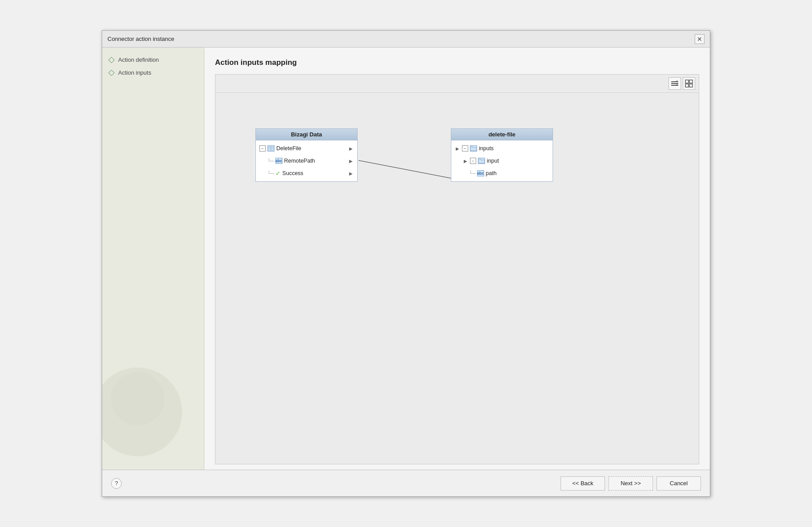  I want to click on sidebar-label-action-inputs: Action inputs, so click(135, 73).